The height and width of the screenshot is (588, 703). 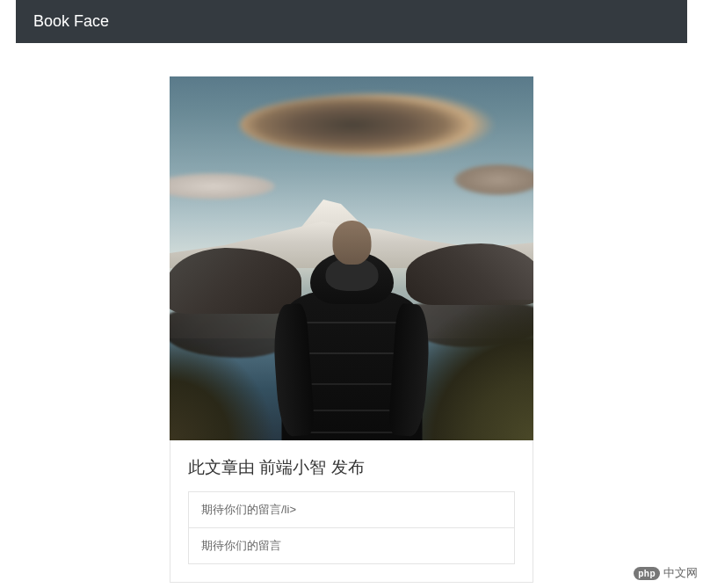 What do you see at coordinates (680, 573) in the screenshot?
I see `watermark-text: 中文网` at bounding box center [680, 573].